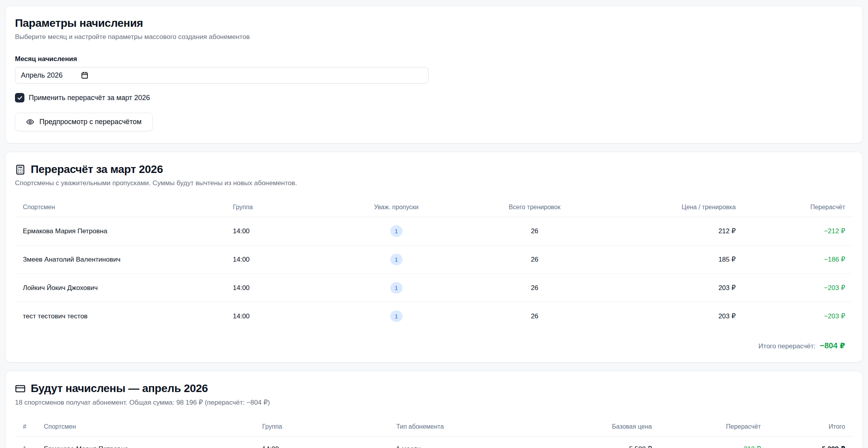 The height and width of the screenshot is (448, 868). Describe the element at coordinates (595, 428) in the screenshot. I see `col-base-price: Базовая цена` at that location.